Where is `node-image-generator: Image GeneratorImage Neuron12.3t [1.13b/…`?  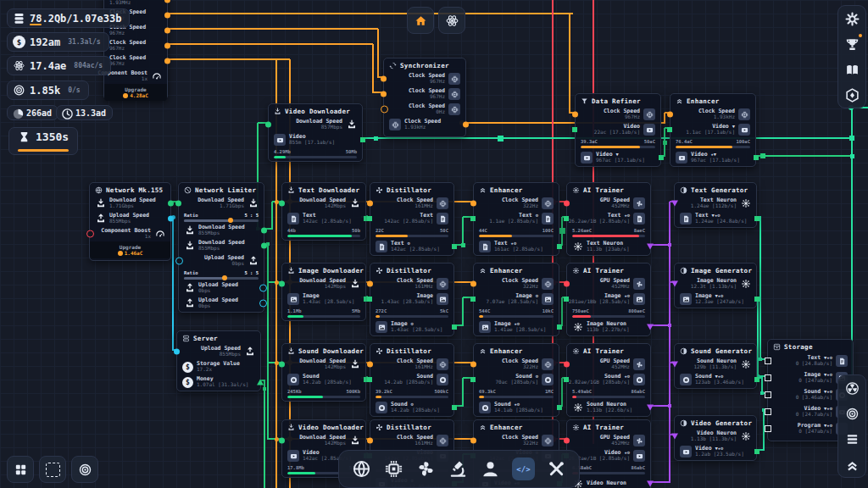 node-image-generator: Image GeneratorImage Neuron12.3t [1.13b/… is located at coordinates (715, 286).